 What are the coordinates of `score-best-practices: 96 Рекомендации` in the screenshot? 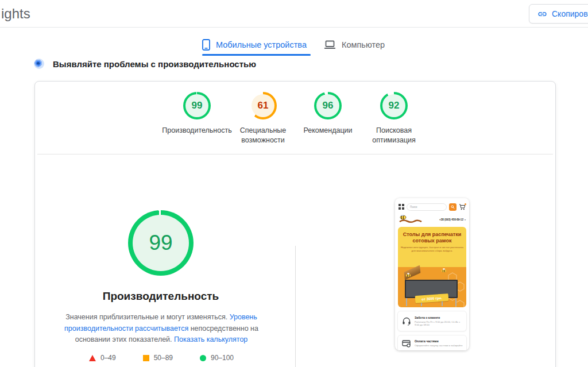 It's located at (328, 114).